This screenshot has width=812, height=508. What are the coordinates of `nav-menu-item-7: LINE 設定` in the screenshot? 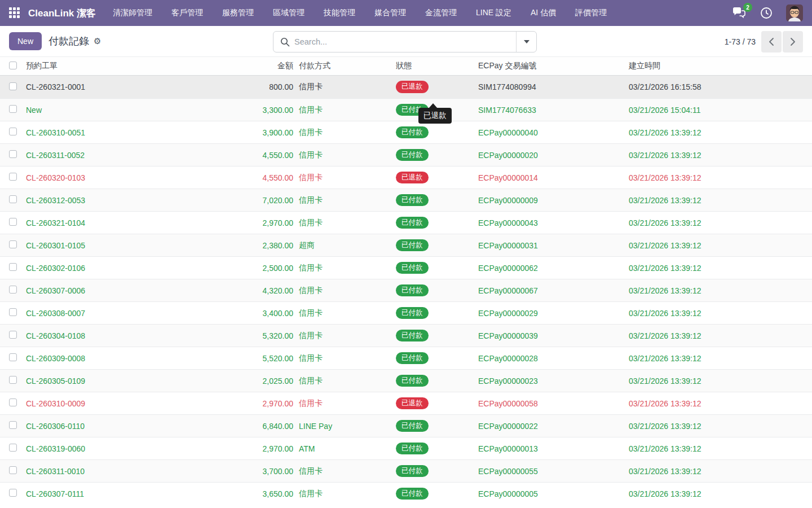 It's located at (494, 13).